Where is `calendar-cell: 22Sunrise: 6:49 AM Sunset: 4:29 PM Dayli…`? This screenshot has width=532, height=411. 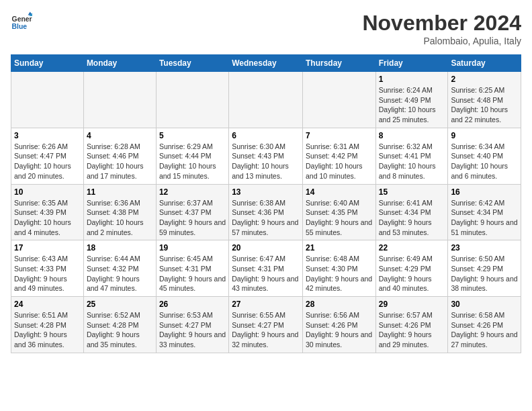 calendar-cell: 22Sunrise: 6:49 AM Sunset: 4:29 PM Dayli… is located at coordinates (412, 269).